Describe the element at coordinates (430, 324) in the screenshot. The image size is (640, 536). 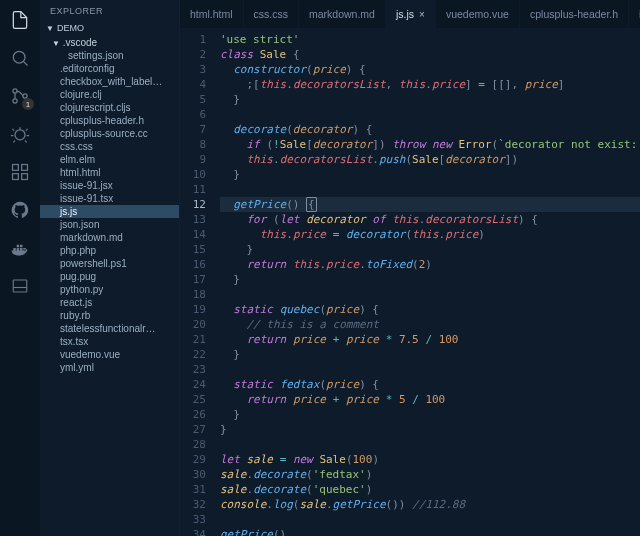
I see `code-line: // this is a comment` at that location.